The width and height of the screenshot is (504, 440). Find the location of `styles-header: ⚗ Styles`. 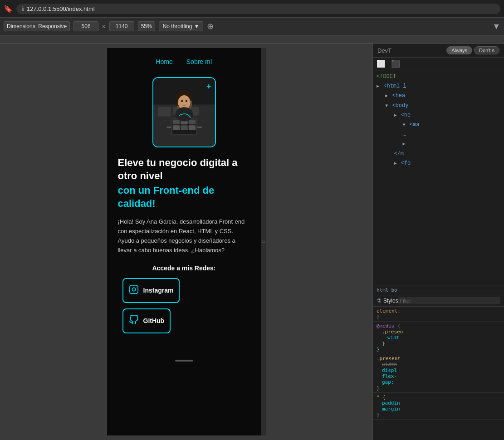

styles-header: ⚗ Styles is located at coordinates (438, 301).